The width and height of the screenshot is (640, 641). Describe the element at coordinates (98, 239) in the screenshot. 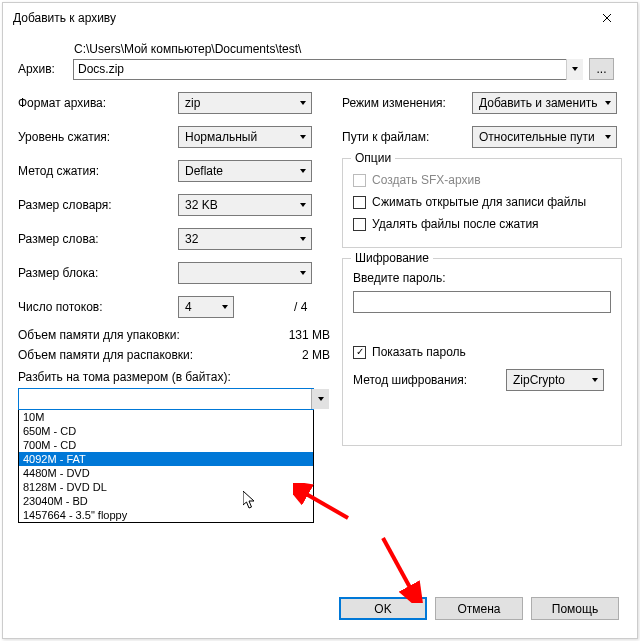

I see `word-label: Размер слова:` at that location.